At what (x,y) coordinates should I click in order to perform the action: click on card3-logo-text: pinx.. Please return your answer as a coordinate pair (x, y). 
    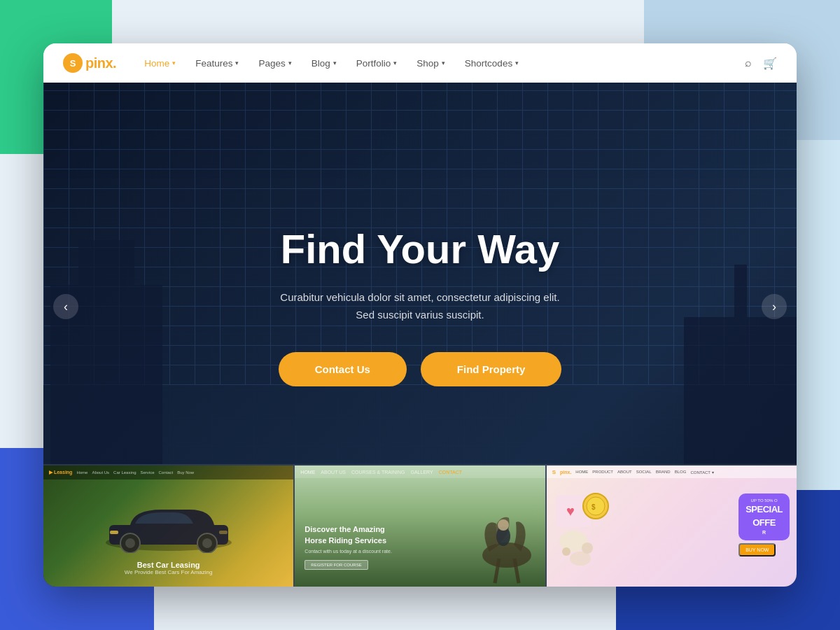
    Looking at the image, I should click on (566, 472).